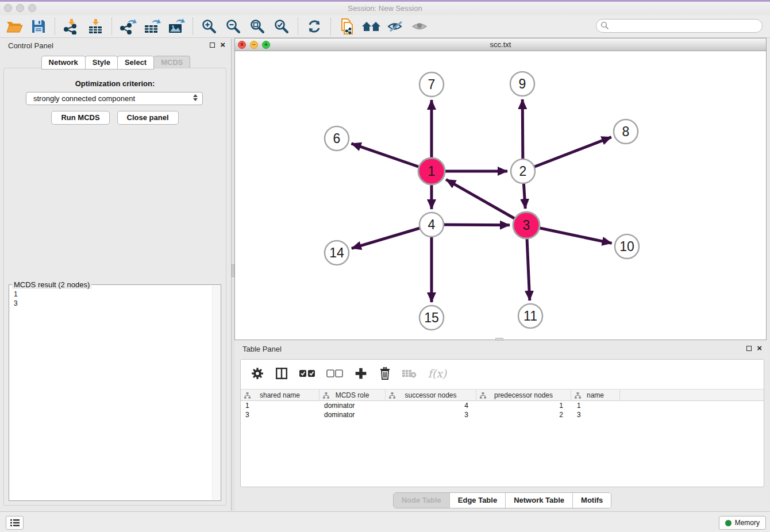 This screenshot has width=770, height=532. Describe the element at coordinates (432, 171) in the screenshot. I see `graph-node-1: 1` at that location.